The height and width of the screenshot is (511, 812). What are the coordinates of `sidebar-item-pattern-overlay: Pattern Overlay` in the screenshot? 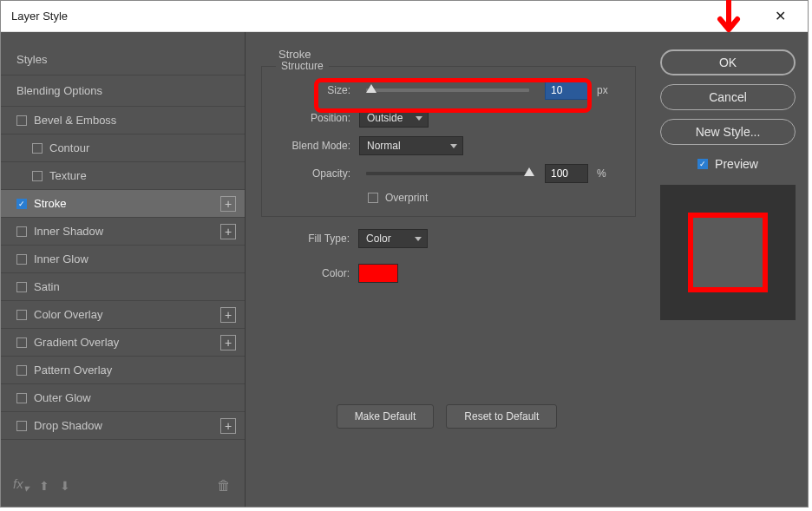 It's located at (123, 370).